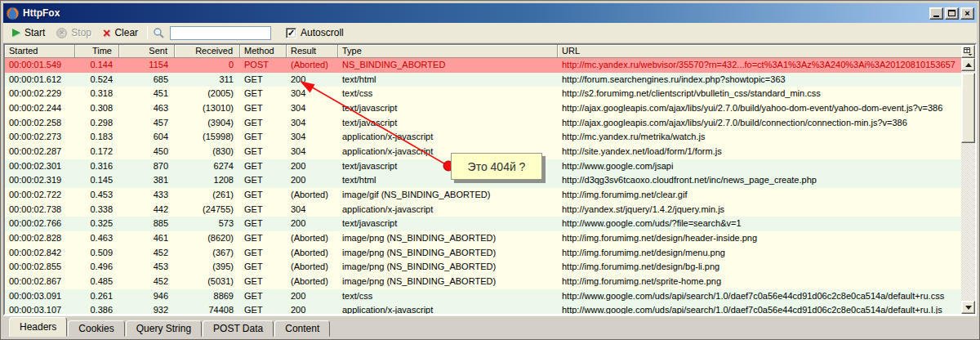 The width and height of the screenshot is (980, 340). Describe the element at coordinates (312, 51) in the screenshot. I see `column-header-result: Result` at that location.